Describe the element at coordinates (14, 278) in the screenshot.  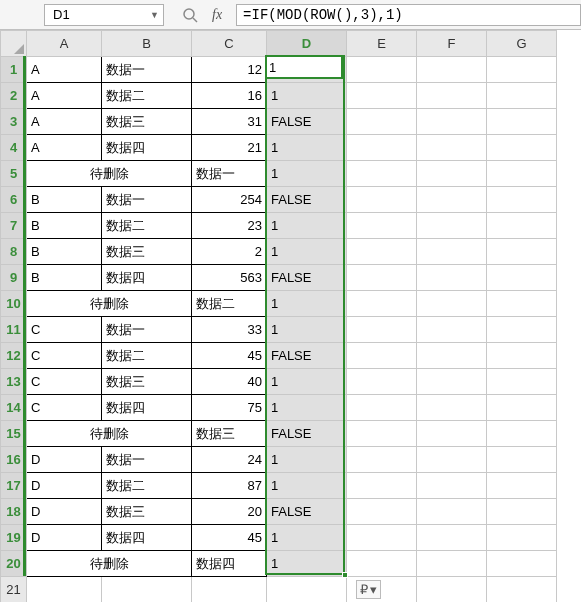
I see `row-header: 9` at that location.